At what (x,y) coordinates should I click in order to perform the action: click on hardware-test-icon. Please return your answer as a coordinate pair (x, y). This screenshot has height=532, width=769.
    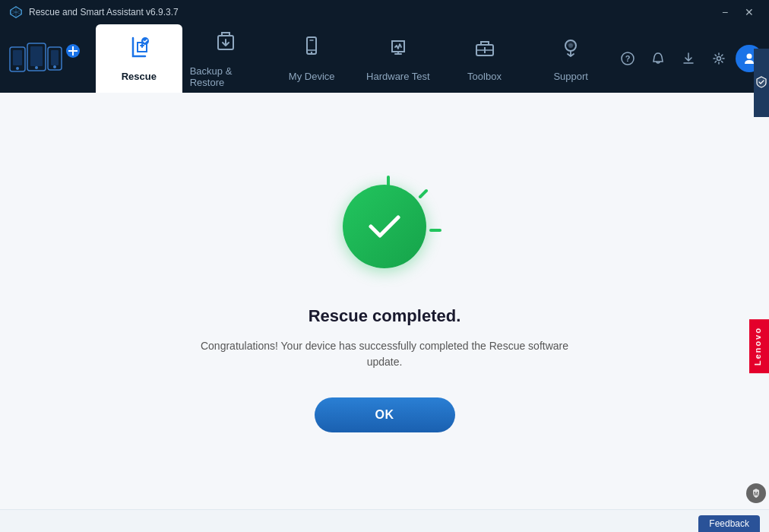
    Looking at the image, I should click on (398, 50).